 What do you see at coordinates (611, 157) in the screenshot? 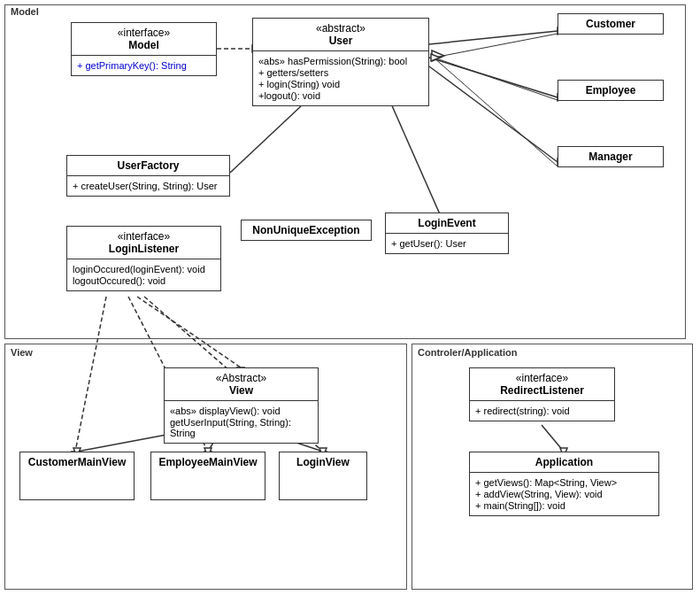
I see `manager-box: Manager` at bounding box center [611, 157].